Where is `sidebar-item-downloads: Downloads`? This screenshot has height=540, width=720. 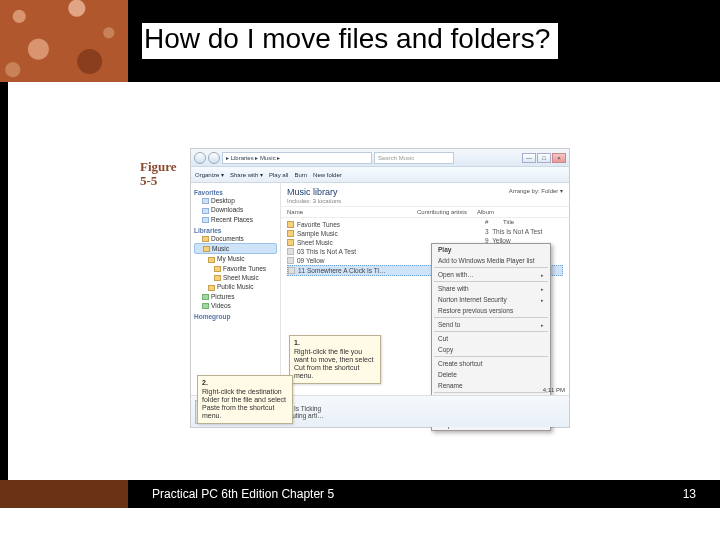 sidebar-item-downloads: Downloads is located at coordinates (236, 210).